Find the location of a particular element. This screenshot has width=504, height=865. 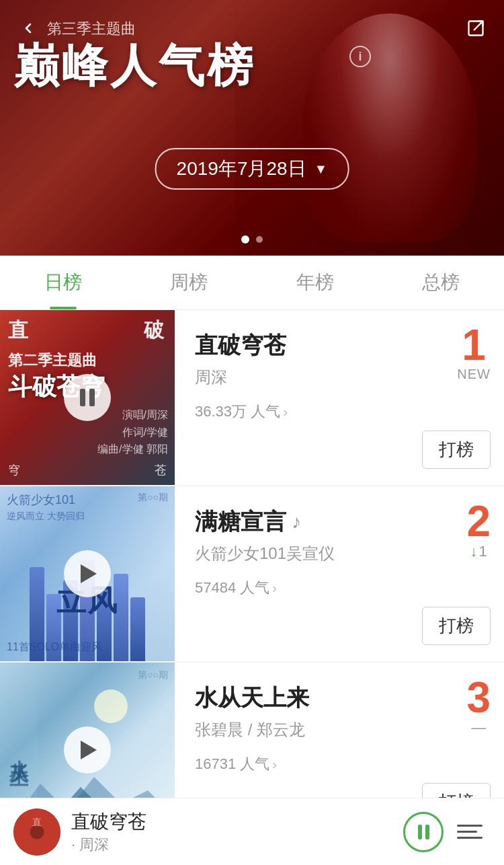

vote-button-1: 打榜 is located at coordinates (456, 449).